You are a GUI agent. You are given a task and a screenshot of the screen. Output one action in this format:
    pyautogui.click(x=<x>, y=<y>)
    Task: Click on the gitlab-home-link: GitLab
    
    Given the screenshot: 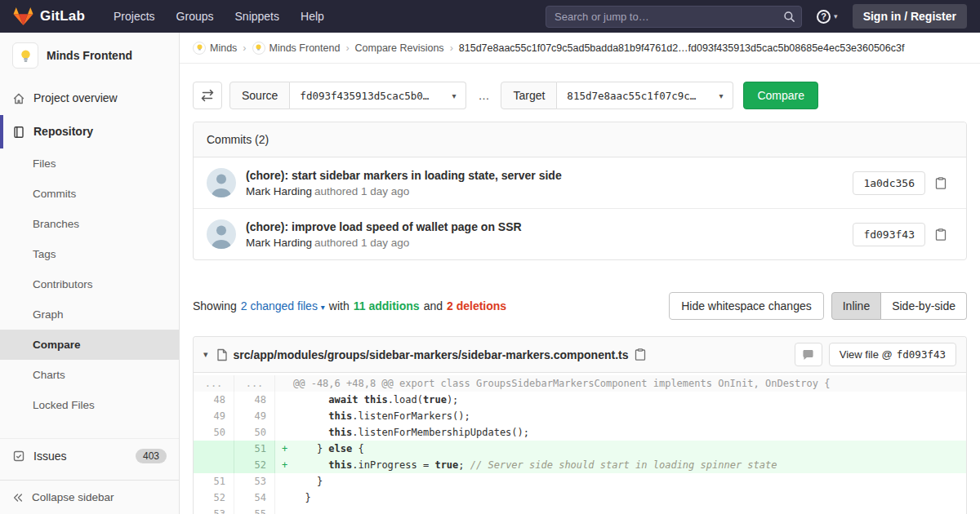 What is the action you would take?
    pyautogui.click(x=49, y=16)
    